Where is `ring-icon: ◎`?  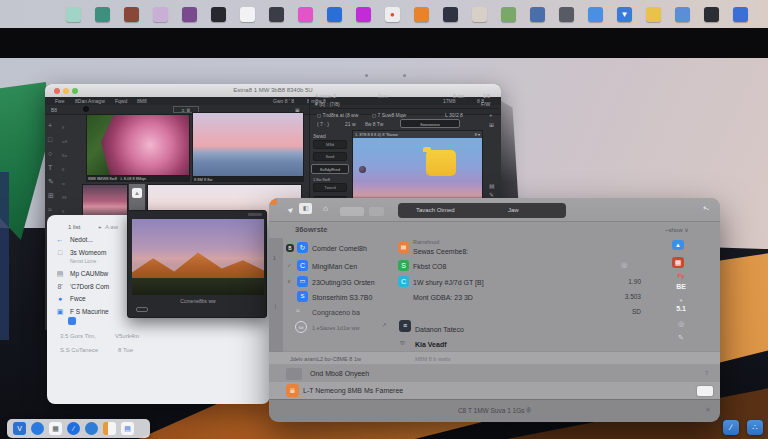 ring-icon: ◎ is located at coordinates (681, 324).